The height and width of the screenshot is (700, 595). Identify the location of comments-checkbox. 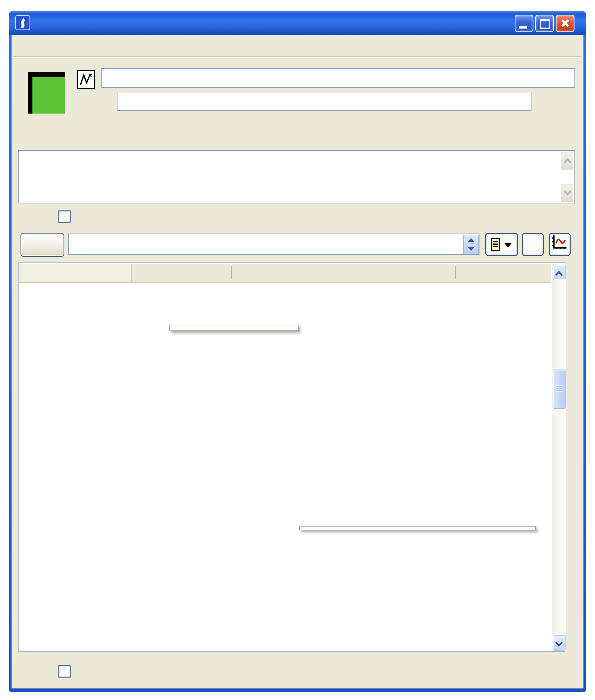
(64, 216).